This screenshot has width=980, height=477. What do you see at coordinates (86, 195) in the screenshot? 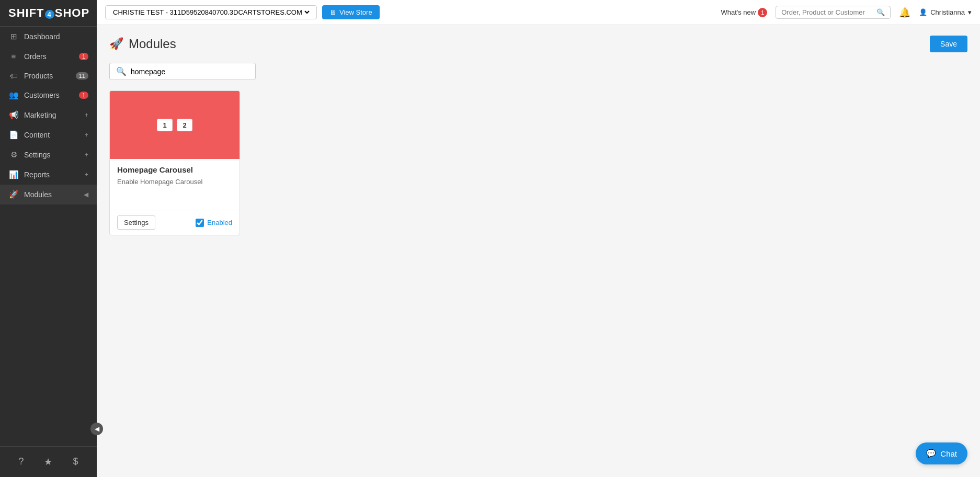
I see `collapse-icon: ◀` at bounding box center [86, 195].